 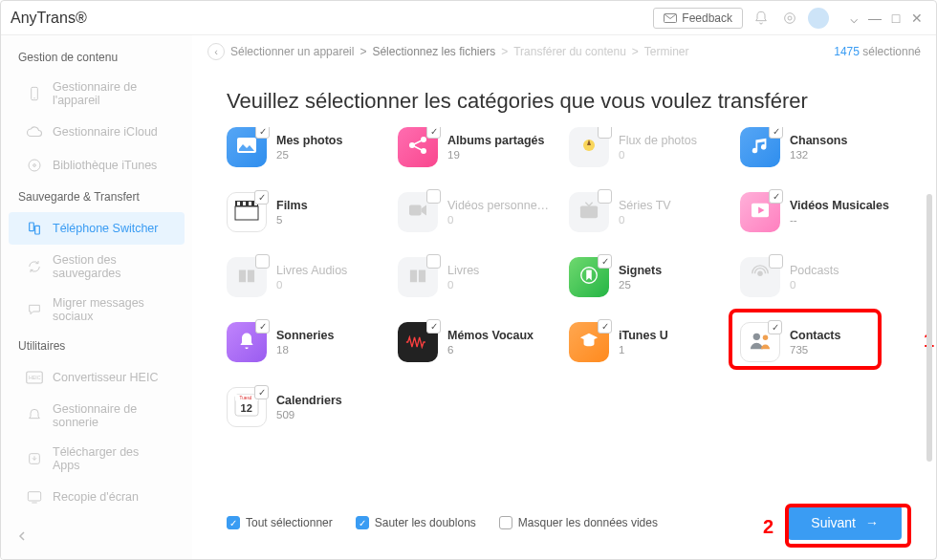 What do you see at coordinates (22, 537) in the screenshot?
I see `collapse-sidebar-button` at bounding box center [22, 537].